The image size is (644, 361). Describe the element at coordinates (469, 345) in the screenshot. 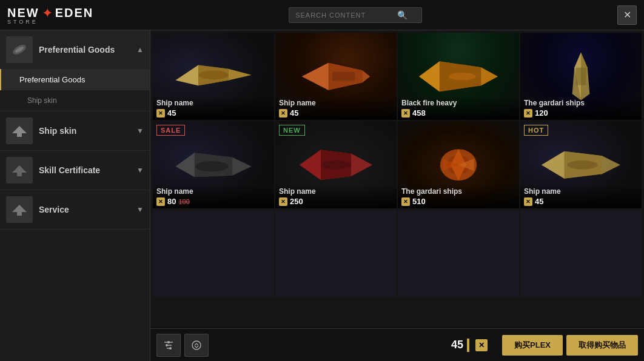

I see `balance-display: 45 ✕` at that location.